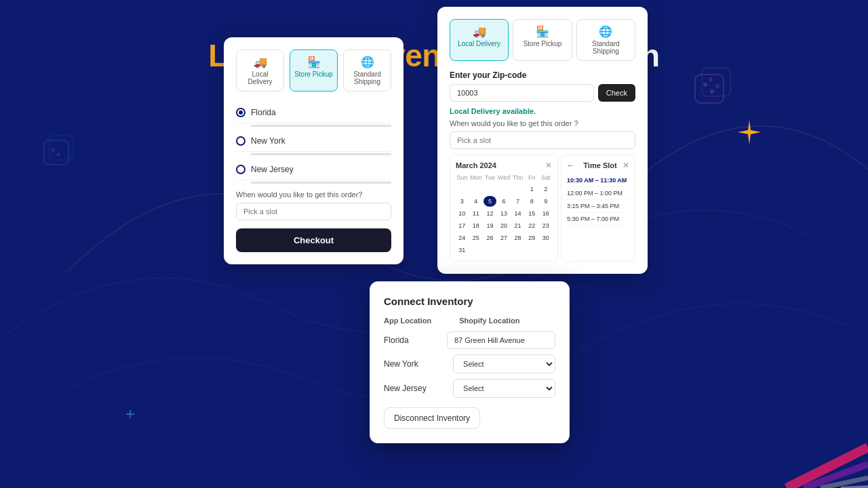  I want to click on florida-bar, so click(321, 126).